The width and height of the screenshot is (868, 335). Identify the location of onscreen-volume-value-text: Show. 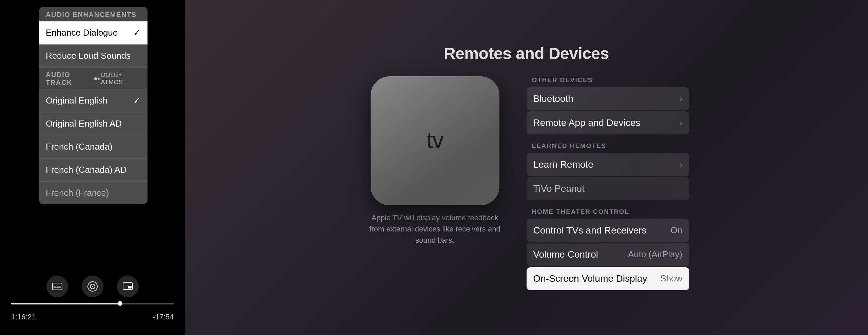
(671, 278).